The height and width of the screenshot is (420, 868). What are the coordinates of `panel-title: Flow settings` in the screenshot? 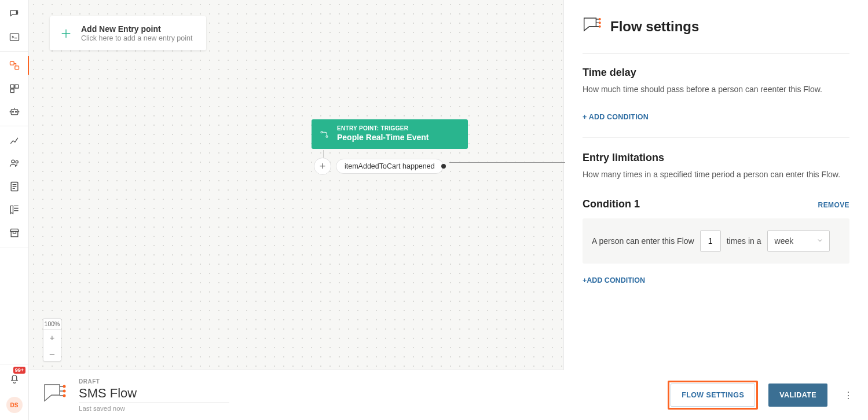 It's located at (654, 27).